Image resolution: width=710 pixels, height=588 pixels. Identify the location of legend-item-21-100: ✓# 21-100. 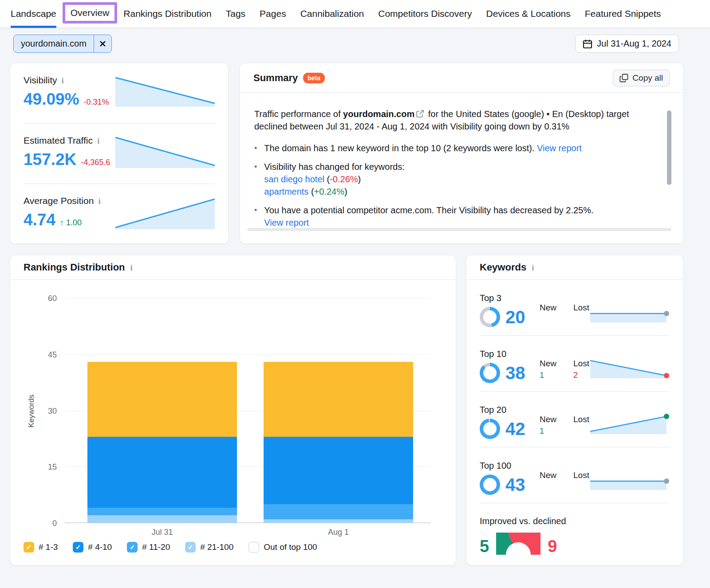
(209, 547).